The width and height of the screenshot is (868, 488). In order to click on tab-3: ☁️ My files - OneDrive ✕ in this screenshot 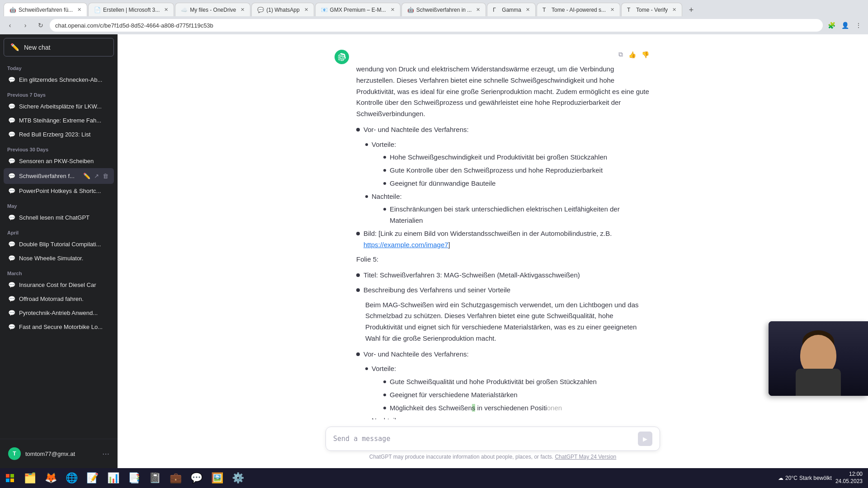, I will do `click(212, 9)`.